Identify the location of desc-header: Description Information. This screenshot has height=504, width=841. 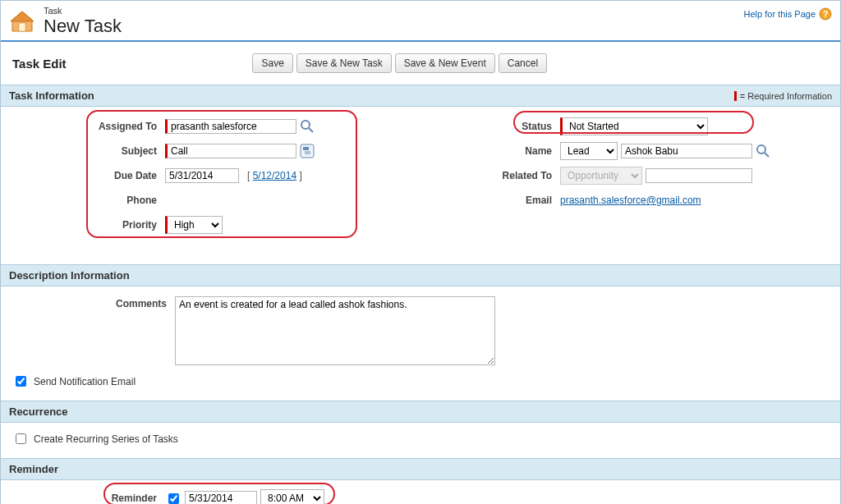
(420, 276).